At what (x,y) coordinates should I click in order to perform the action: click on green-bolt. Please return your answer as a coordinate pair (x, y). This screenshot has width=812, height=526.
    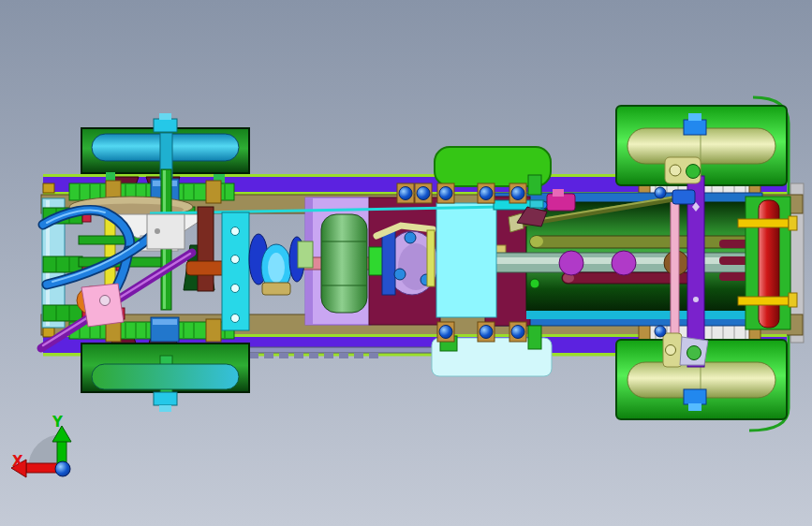
    Looking at the image, I should click on (535, 284).